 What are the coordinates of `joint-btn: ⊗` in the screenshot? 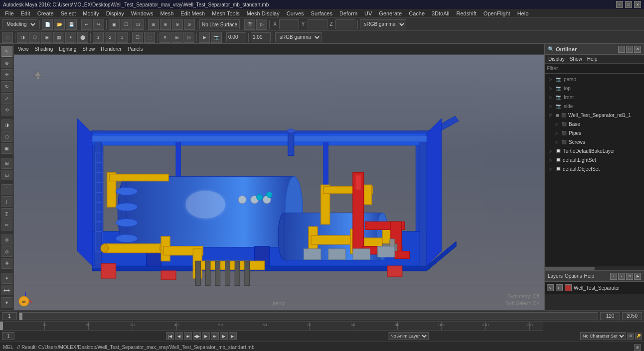 It's located at (7, 240).